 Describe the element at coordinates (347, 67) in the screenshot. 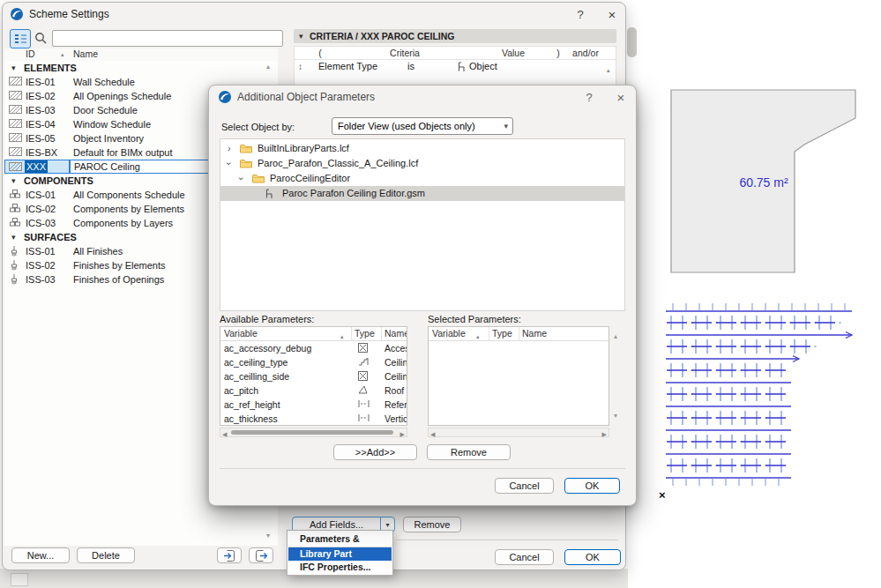

I see `criteria-field: Element Type` at that location.